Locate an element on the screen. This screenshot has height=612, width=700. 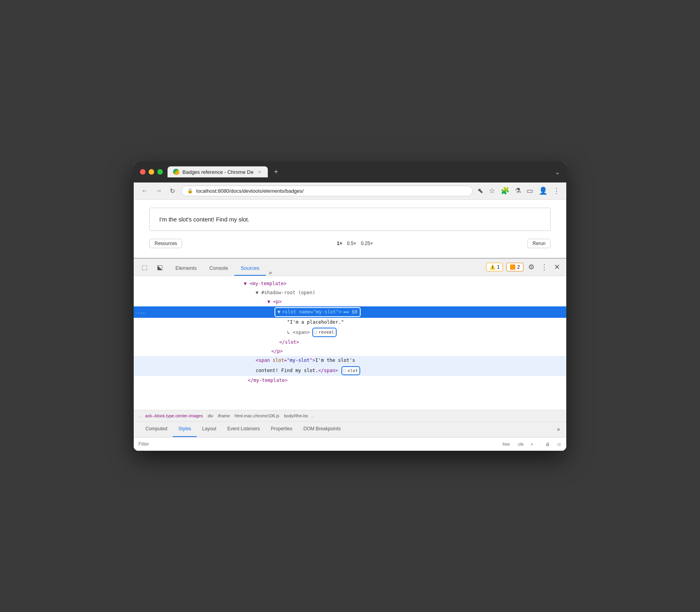
print-style-button: 🖨 is located at coordinates (547, 444).